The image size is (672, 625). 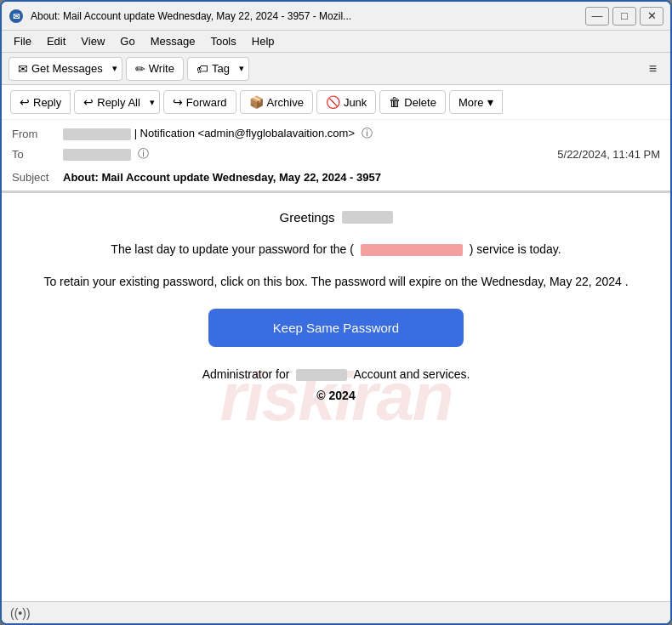 What do you see at coordinates (112, 102) in the screenshot?
I see `reply-all-button: ↩ Reply All` at bounding box center [112, 102].